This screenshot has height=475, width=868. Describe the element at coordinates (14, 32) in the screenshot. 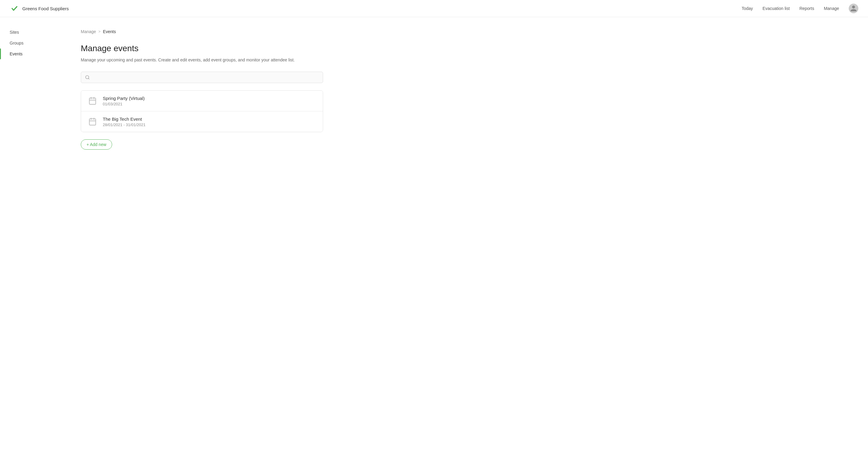

I see `sidebar-item-sites-label: Sites` at that location.